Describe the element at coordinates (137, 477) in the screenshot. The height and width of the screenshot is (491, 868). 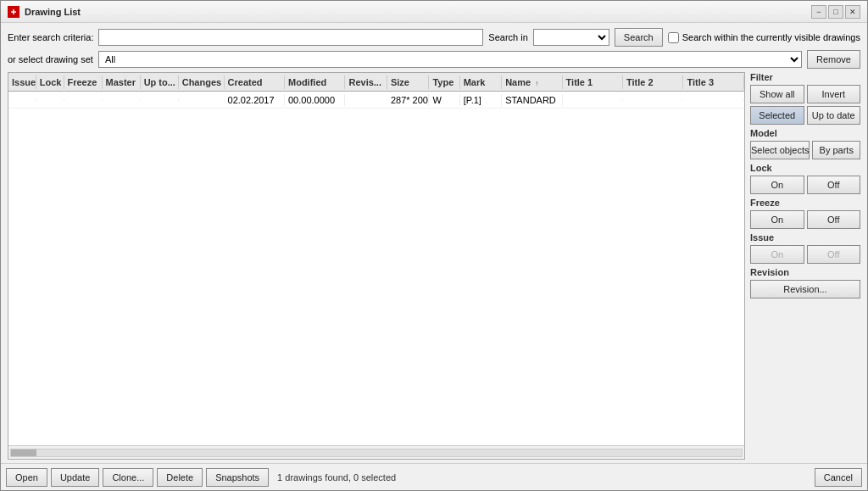
I see `bottom-left-buttons: Open Update Clone... Delete Snapshots` at that location.